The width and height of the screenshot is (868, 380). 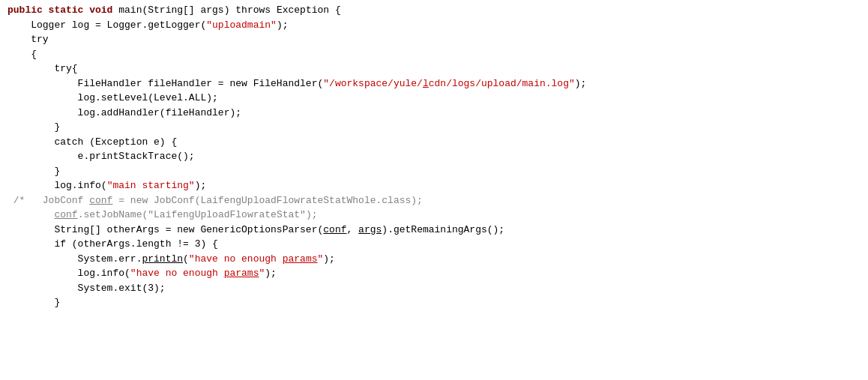 What do you see at coordinates (22, 55) in the screenshot?
I see `code-token: {` at bounding box center [22, 55].